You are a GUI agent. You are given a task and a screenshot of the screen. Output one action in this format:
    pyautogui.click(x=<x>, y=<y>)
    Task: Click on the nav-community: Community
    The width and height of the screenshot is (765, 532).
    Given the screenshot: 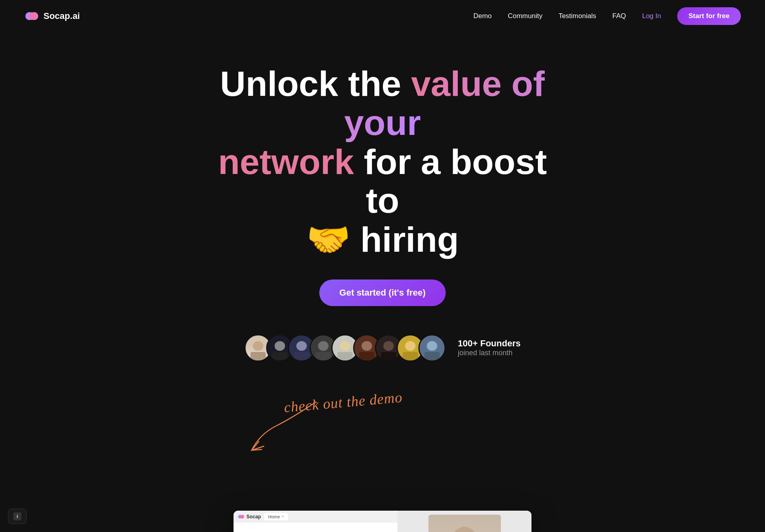 What is the action you would take?
    pyautogui.click(x=525, y=16)
    